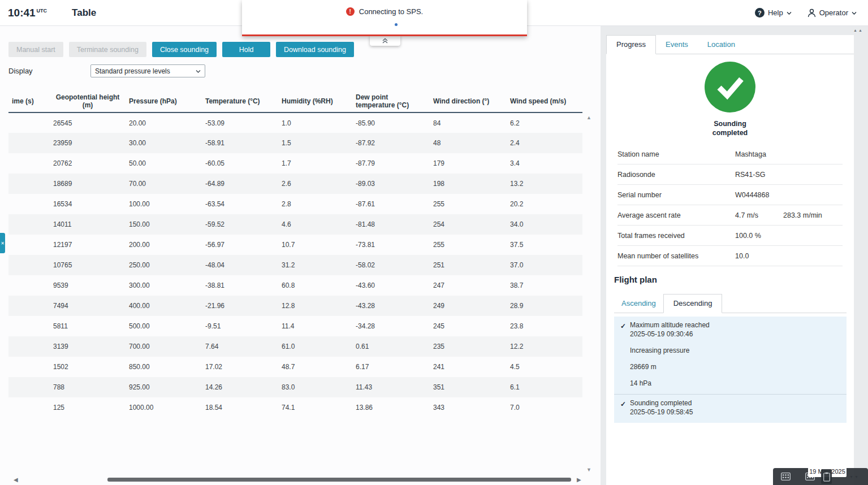 The width and height of the screenshot is (868, 485). Describe the element at coordinates (730, 87) in the screenshot. I see `status-icon-wrap` at that location.